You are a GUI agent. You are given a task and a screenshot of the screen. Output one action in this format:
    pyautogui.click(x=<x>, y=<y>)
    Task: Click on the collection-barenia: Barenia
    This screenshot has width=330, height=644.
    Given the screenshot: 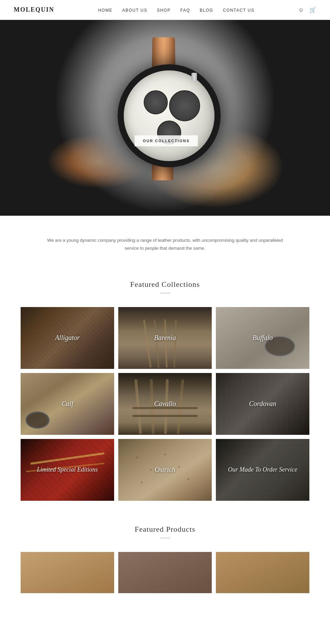 What is the action you would take?
    pyautogui.click(x=165, y=338)
    